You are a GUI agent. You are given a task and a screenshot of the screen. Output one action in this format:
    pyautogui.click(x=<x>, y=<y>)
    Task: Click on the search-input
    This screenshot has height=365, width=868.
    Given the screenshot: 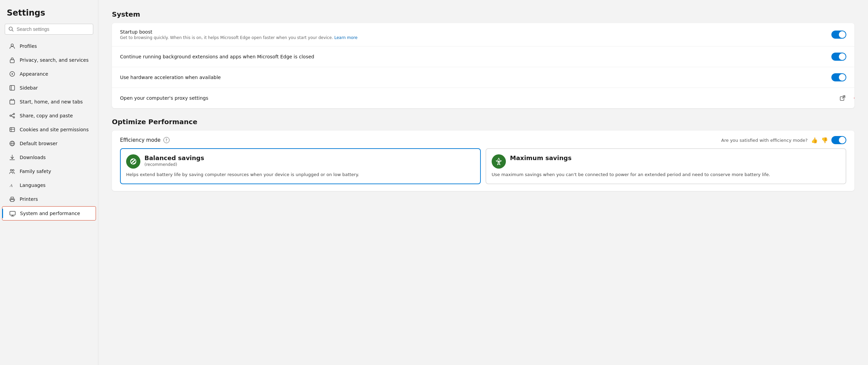 What is the action you would take?
    pyautogui.click(x=53, y=29)
    